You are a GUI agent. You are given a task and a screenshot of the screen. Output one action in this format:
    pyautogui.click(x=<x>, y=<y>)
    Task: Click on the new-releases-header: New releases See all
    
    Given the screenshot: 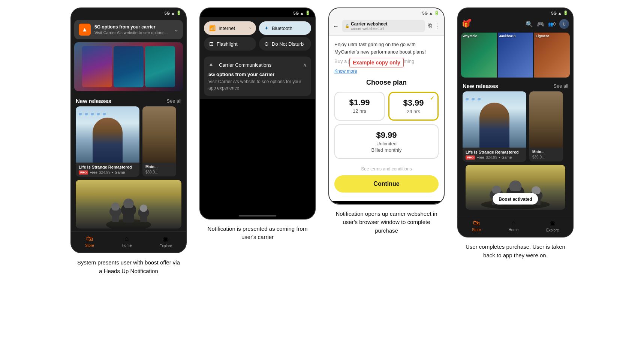 What is the action you would take?
    pyautogui.click(x=129, y=100)
    